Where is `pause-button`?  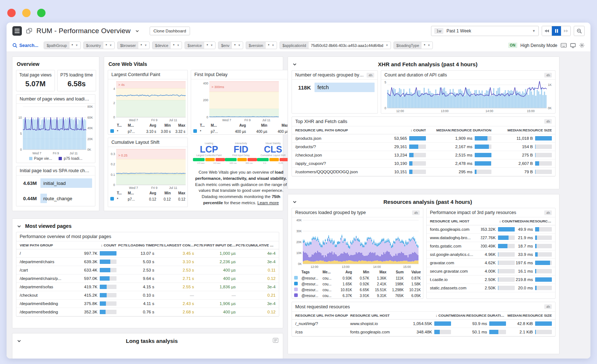 pause-button is located at coordinates (556, 31).